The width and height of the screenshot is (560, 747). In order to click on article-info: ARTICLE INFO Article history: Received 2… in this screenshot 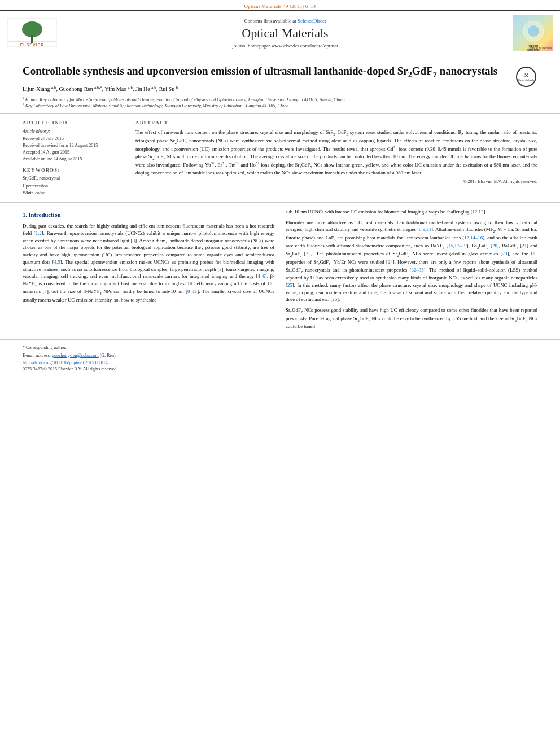, I will do `click(73, 158)`.